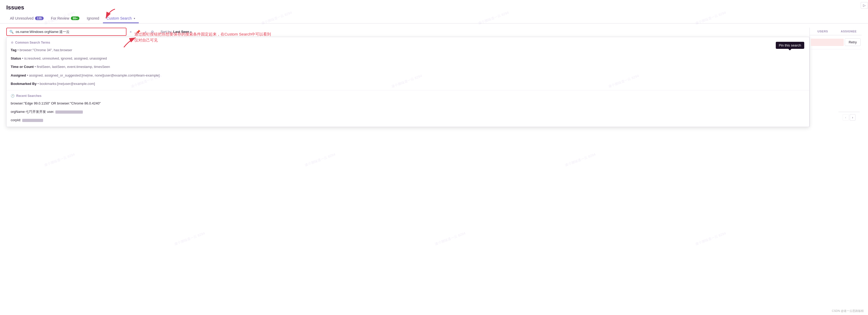 This screenshot has width=868, height=315. Describe the element at coordinates (790, 45) in the screenshot. I see `pin-tooltip-text: Pin this search` at that location.